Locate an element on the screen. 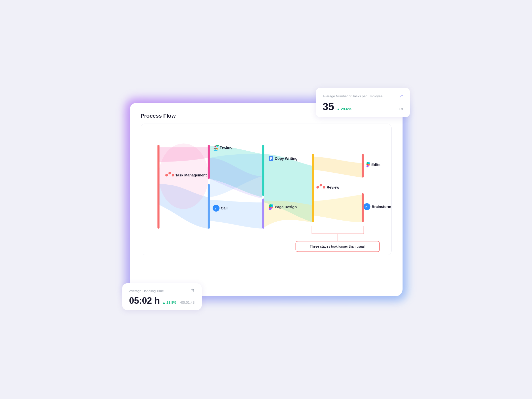 This screenshot has height=399, width=532. flow-call-pagedesign is located at coordinates (236, 214).